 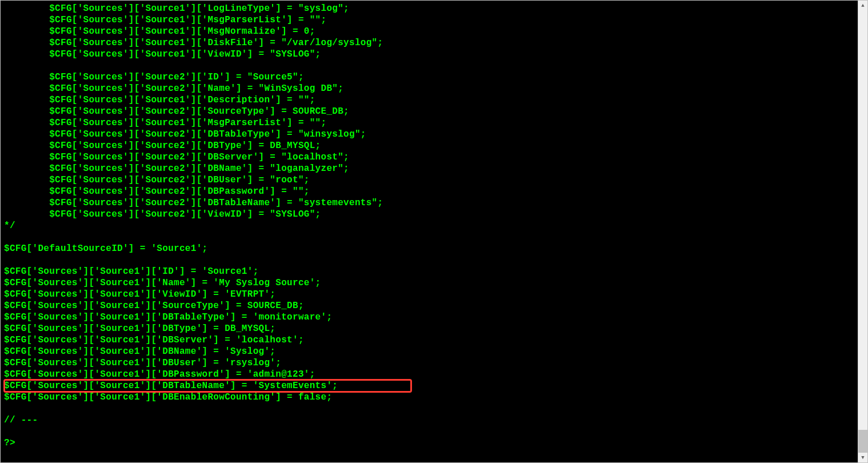 What do you see at coordinates (429, 89) in the screenshot?
I see `code-line: $CFG['Sources']['Source2']['Name'] = "Wi…` at bounding box center [429, 89].